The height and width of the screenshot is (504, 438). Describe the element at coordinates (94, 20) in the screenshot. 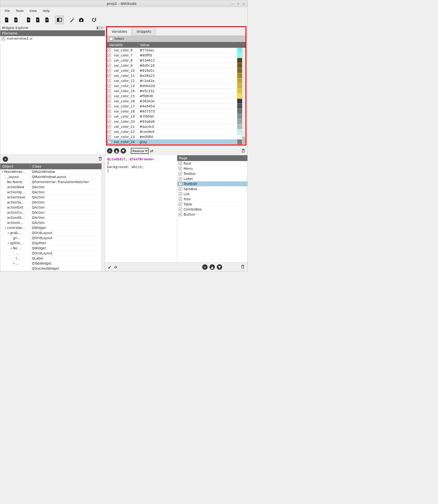

I see `tb-refresh-icon` at that location.